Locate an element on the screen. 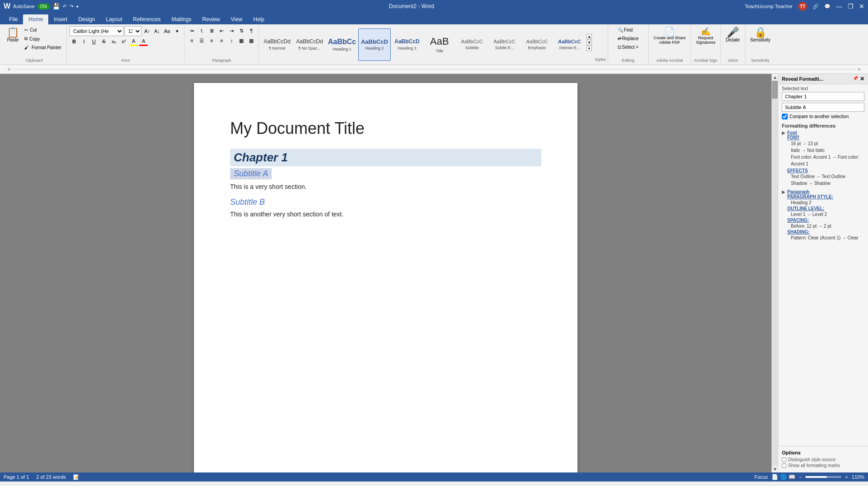 The image size is (868, 486). paragraph-diff-link: Paragraph is located at coordinates (799, 192).